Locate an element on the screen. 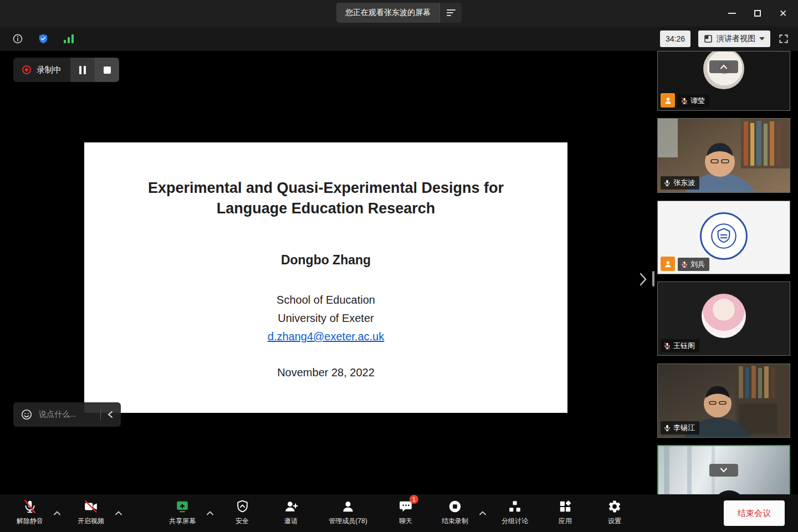 The image size is (798, 532). participant-tile-wangyuge: 王钰阁 is located at coordinates (724, 319).